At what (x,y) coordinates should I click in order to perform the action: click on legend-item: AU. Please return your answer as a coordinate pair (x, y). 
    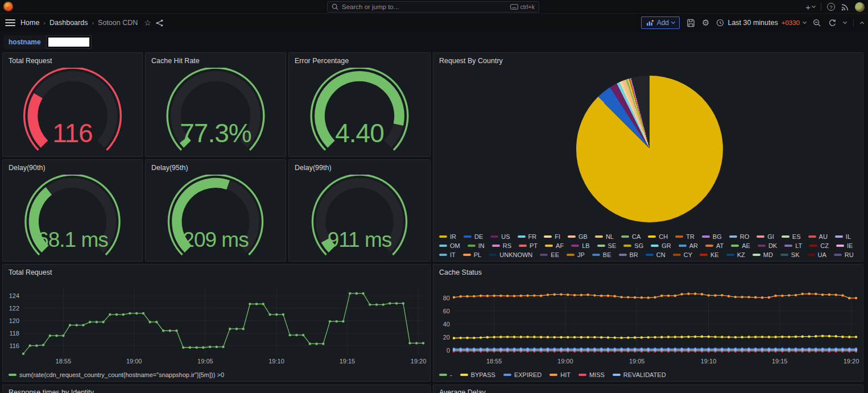
    Looking at the image, I should click on (818, 237).